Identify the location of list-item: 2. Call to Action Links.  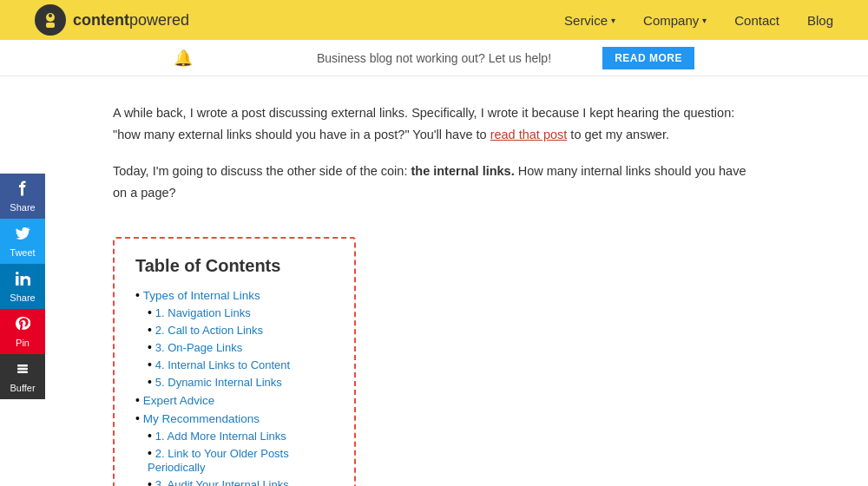
(240, 330).